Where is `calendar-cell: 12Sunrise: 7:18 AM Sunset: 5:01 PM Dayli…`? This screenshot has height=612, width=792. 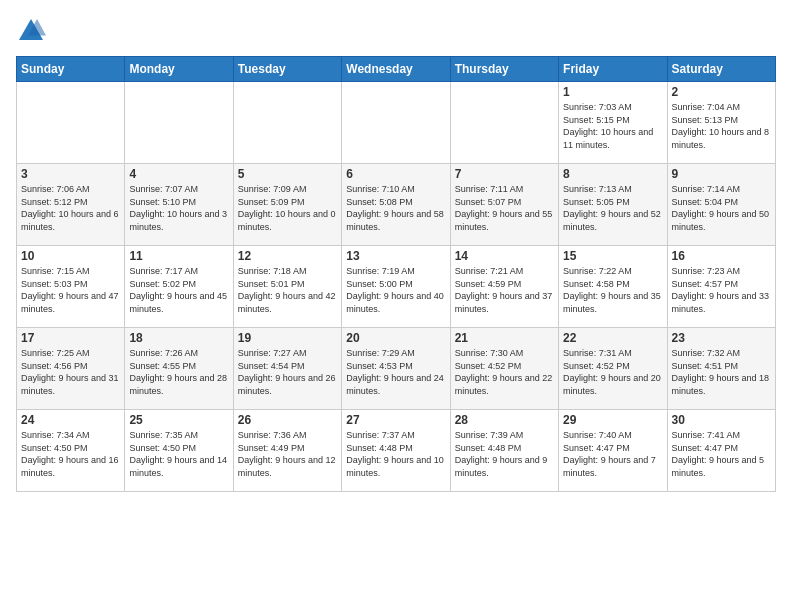 calendar-cell: 12Sunrise: 7:18 AM Sunset: 5:01 PM Dayli… is located at coordinates (287, 287).